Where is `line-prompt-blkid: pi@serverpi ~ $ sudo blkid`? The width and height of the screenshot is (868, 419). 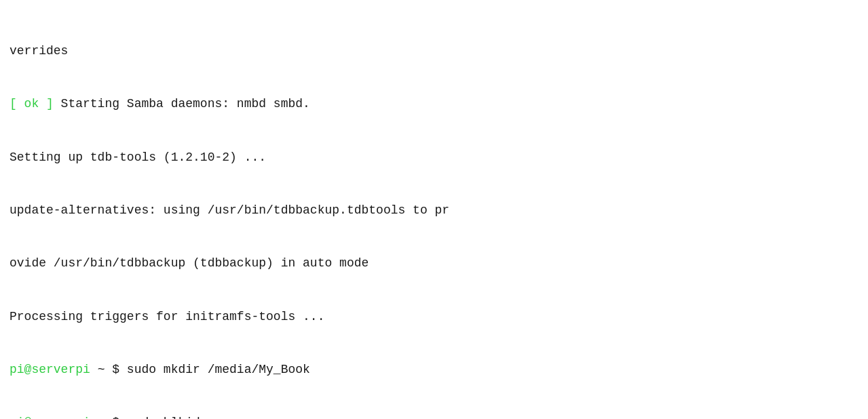 line-prompt-blkid: pi@serverpi ~ $ sudo blkid is located at coordinates (434, 416).